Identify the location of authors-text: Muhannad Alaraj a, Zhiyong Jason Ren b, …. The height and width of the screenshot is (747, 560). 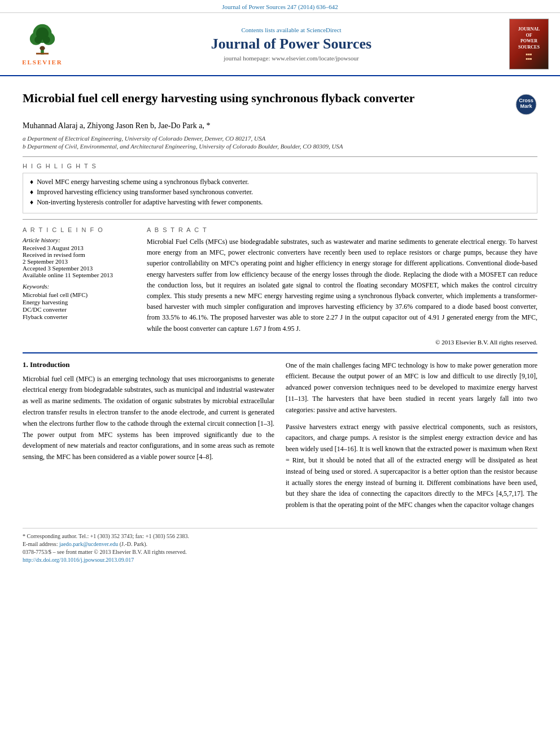
(116, 125).